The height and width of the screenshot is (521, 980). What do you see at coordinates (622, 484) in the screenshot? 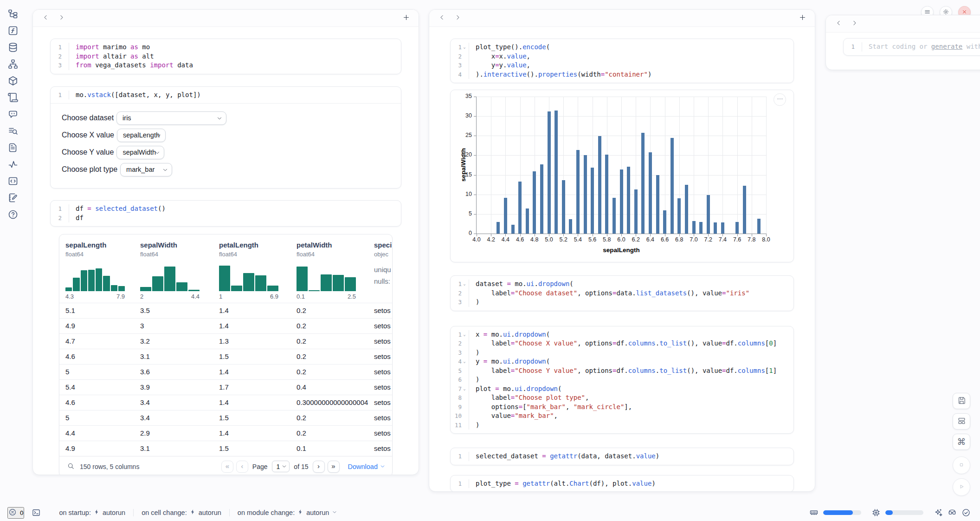
I see `cell-plot-type-code: 1plot_type = getattr(alt.Chart(df), plot…` at bounding box center [622, 484].